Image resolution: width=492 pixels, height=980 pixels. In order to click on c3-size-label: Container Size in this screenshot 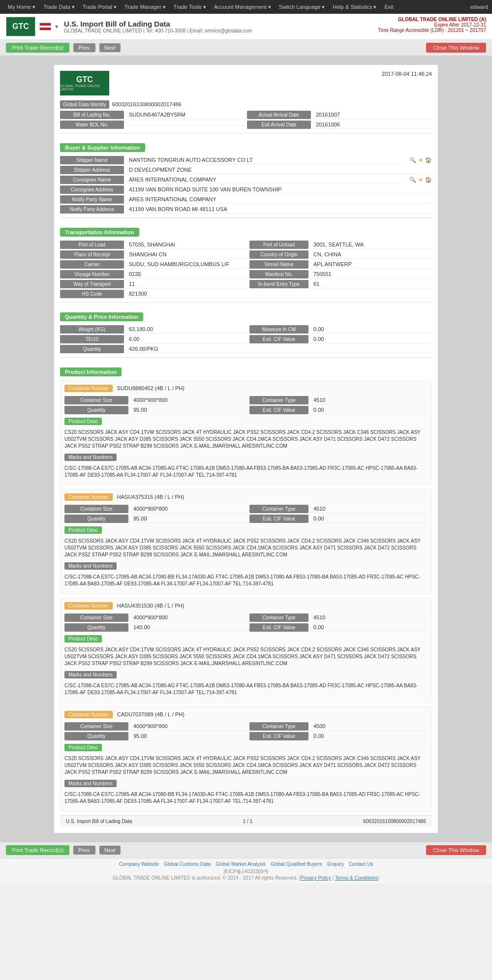, I will do `click(96, 618)`.